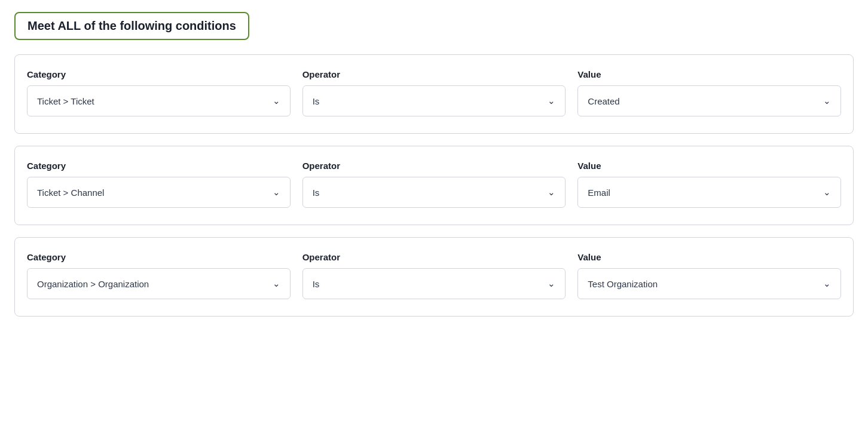 The image size is (868, 430). What do you see at coordinates (709, 184) in the screenshot?
I see `value-col-2: Value Email ⌄` at bounding box center [709, 184].